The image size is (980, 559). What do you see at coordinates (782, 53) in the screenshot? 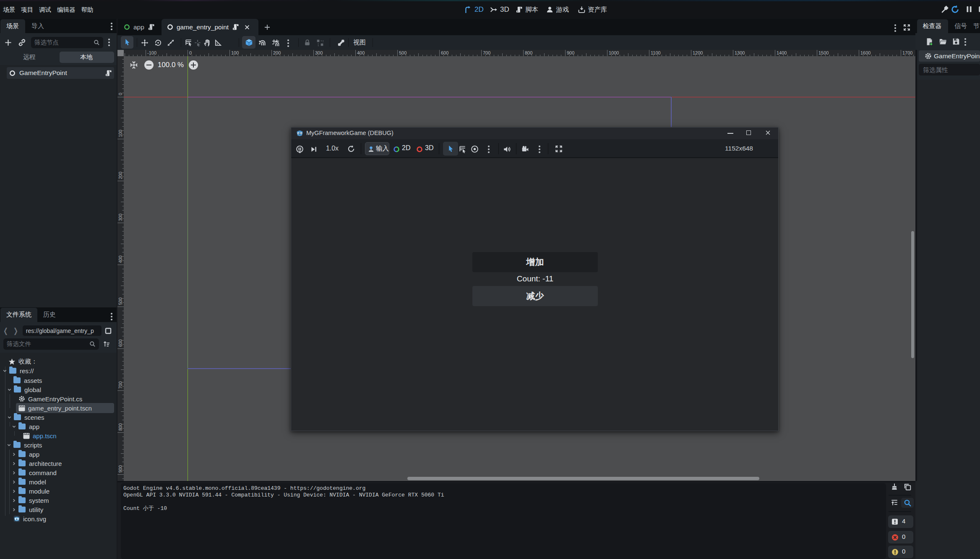
I see `svg-text: 1400` at bounding box center [782, 53].